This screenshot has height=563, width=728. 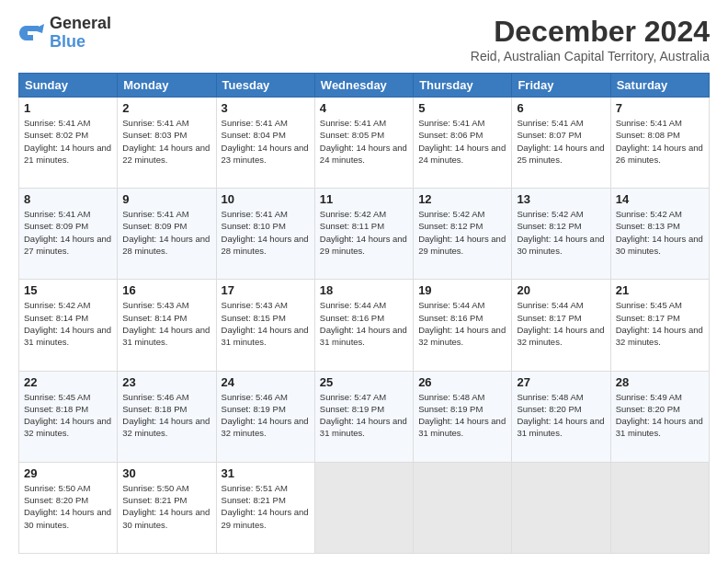 What do you see at coordinates (462, 232) in the screenshot?
I see `day-info: Sunrise: 5:42 AMSunset: 8:12 PMDaylight:…` at bounding box center [462, 232].